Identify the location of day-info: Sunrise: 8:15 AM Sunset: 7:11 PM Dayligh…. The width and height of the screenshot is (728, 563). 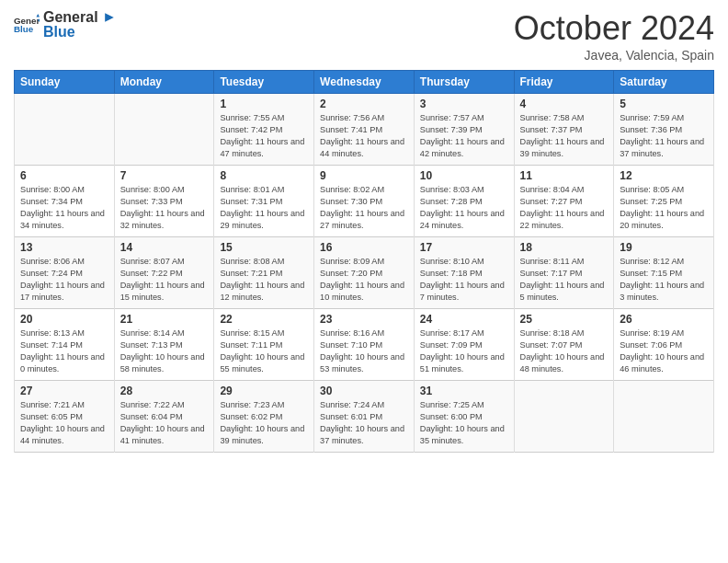
(264, 351).